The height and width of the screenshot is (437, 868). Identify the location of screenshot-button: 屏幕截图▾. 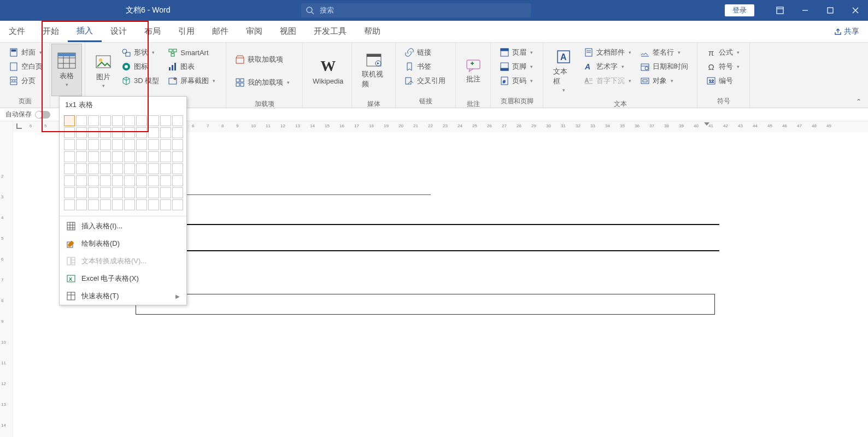
(191, 81).